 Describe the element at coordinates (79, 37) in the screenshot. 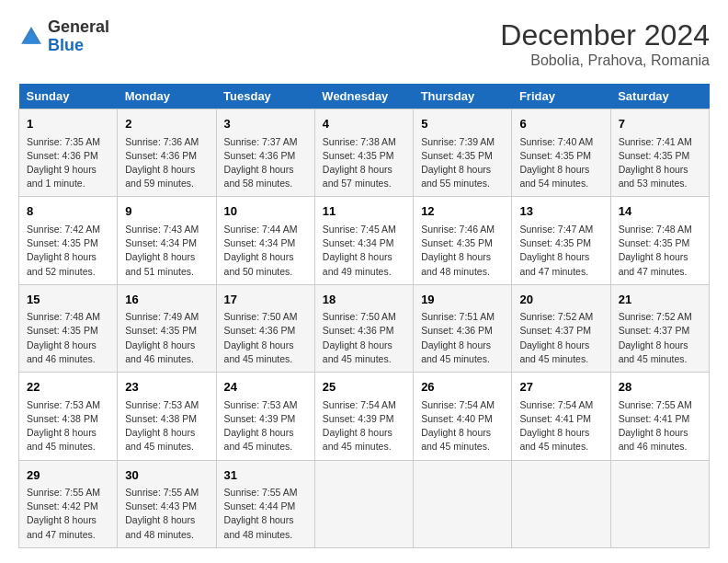

I see `logo-text: General Blue` at that location.